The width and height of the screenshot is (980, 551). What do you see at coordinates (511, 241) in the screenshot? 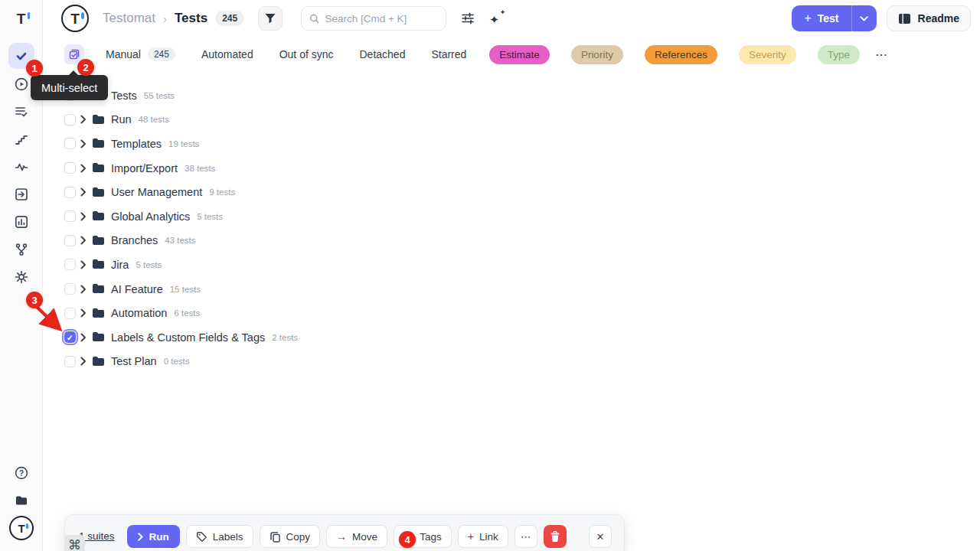
I see `tree-row: Branches 43 tests` at bounding box center [511, 241].